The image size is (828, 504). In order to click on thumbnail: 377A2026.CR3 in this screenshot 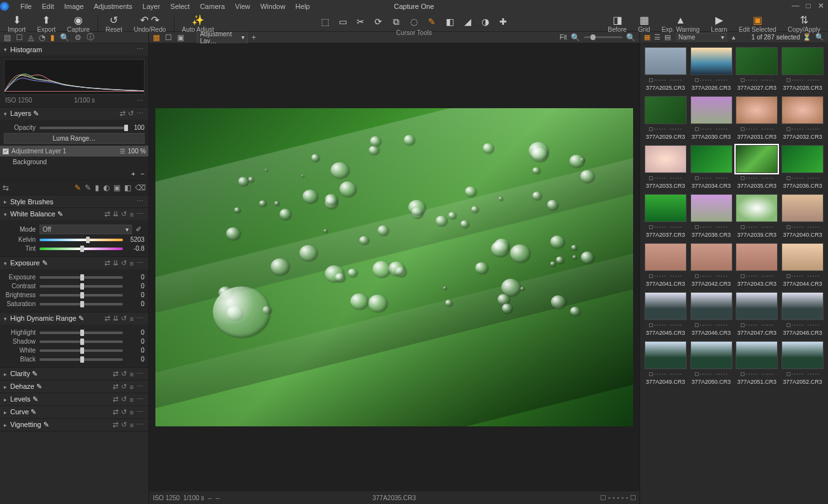, I will do `click(711, 69)`.